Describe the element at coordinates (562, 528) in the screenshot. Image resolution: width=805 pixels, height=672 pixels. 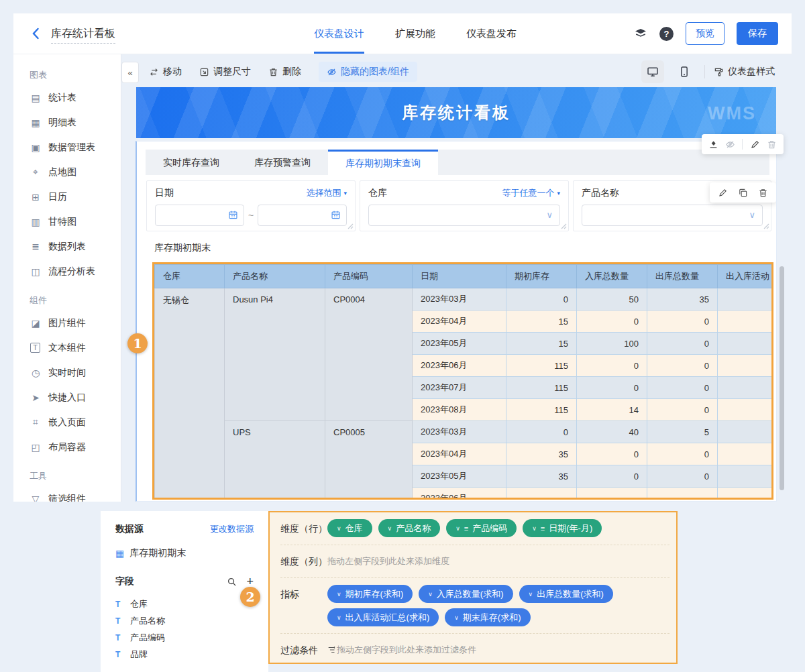
I see `dimension-chip: ∨≡日期(年-月)` at that location.